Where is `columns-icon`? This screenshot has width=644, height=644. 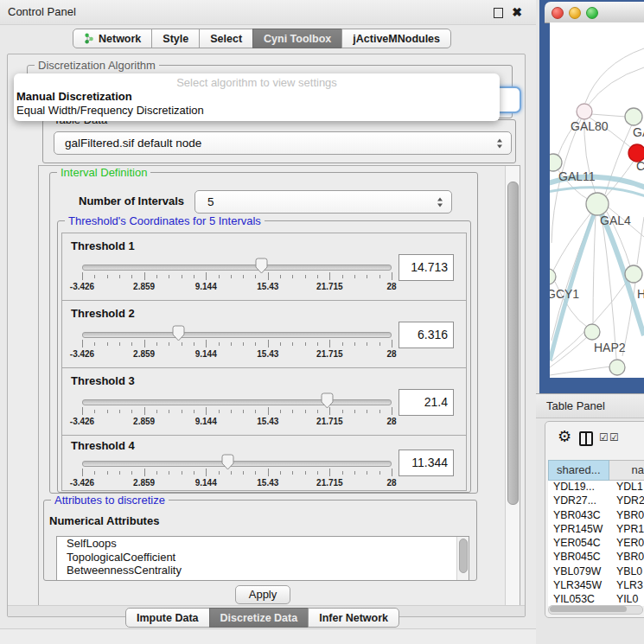 columns-icon is located at coordinates (586, 439).